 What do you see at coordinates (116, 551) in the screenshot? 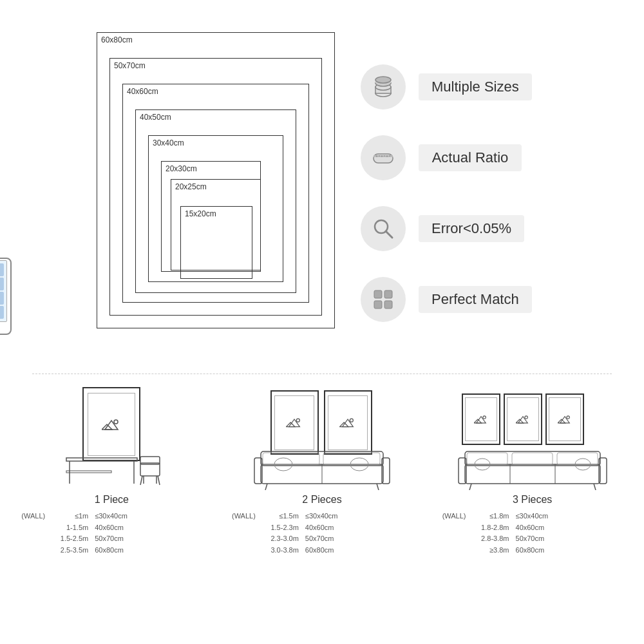
I see `row3-size: 60x80cm` at bounding box center [116, 551].